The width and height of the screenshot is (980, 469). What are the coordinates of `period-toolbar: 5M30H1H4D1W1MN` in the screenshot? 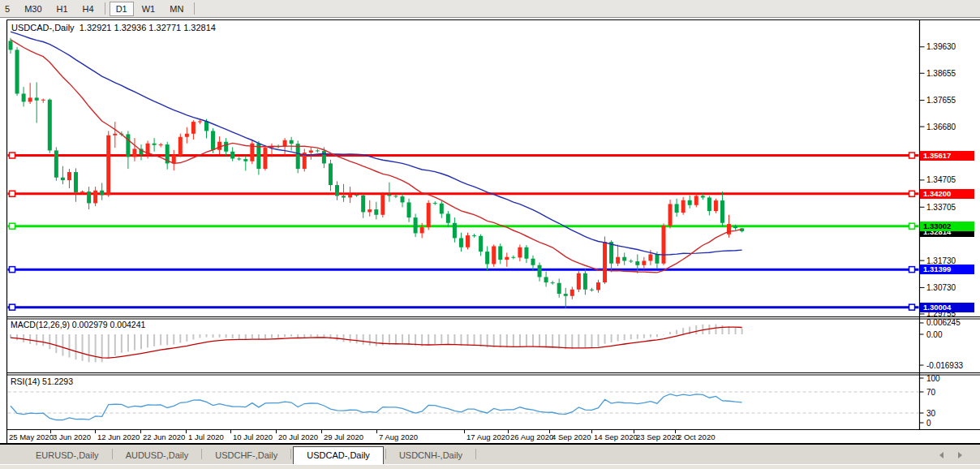 It's located at (490, 9).